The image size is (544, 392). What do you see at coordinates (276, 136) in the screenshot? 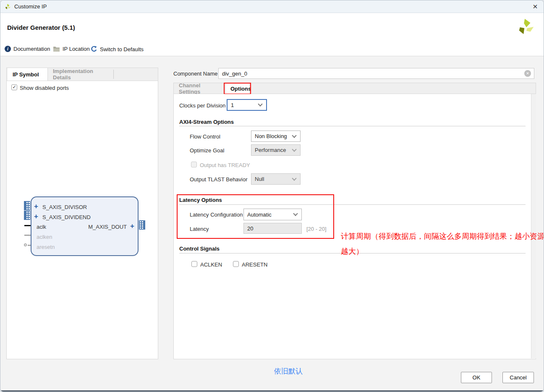
I see `flow-control-select: Non Blocking` at bounding box center [276, 136].